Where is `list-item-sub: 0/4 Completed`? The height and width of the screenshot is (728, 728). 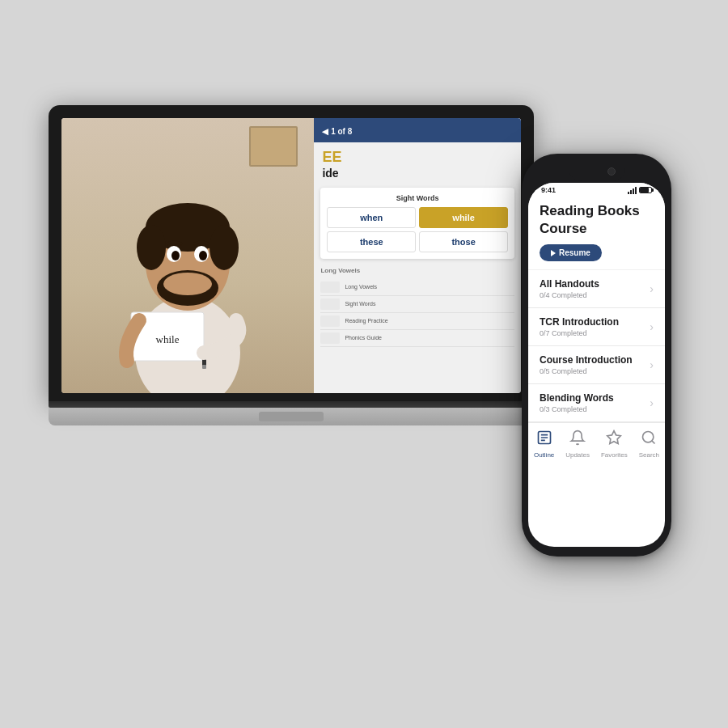
list-item-sub: 0/4 Completed is located at coordinates (595, 295).